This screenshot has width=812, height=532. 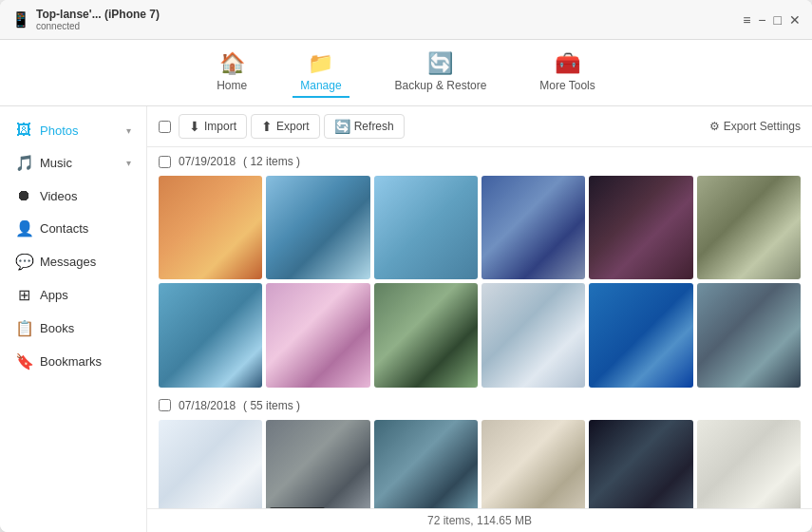 I want to click on tab-backup-label: Backup & Restore, so click(x=441, y=86).